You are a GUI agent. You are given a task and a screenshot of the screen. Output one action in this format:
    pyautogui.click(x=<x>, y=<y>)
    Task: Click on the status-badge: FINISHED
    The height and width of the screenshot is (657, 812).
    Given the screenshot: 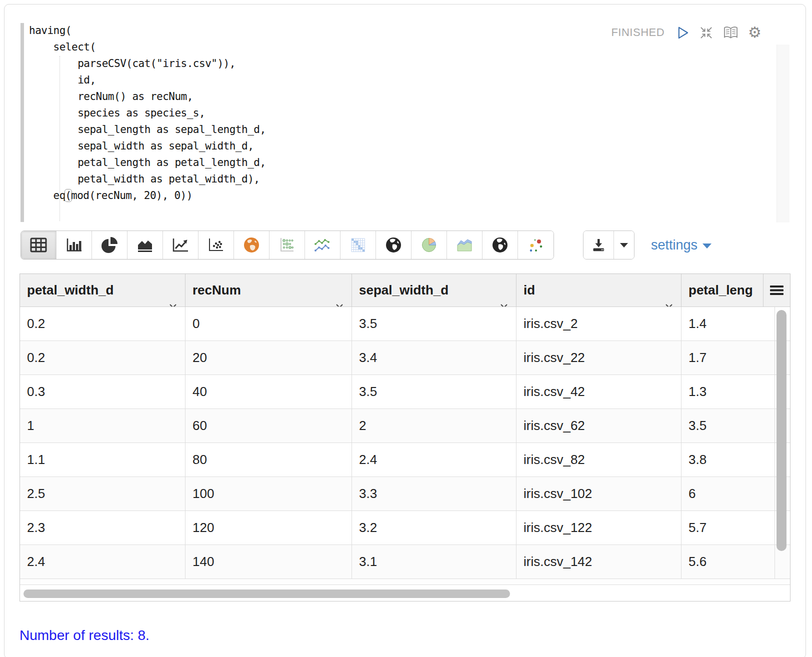 What is the action you would take?
    pyautogui.click(x=638, y=32)
    